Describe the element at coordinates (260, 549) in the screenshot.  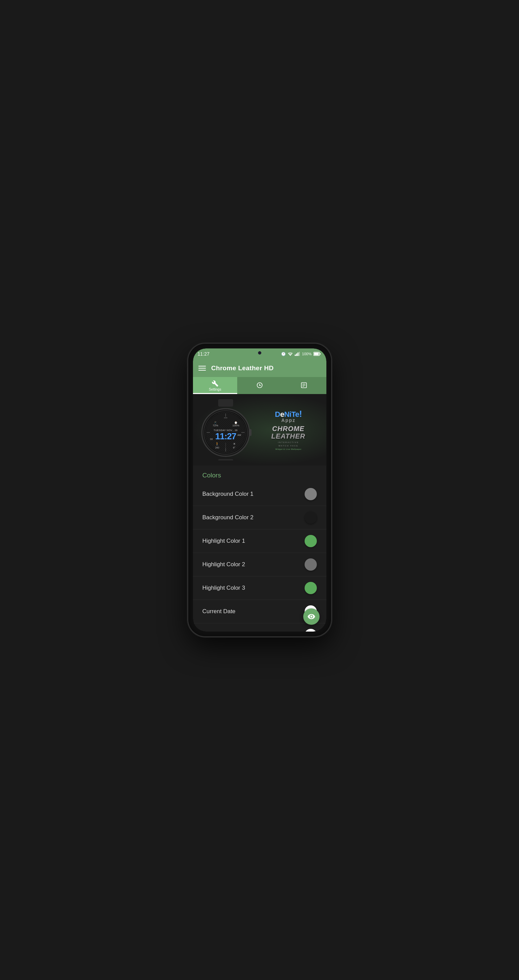
I see `settings-container: Colors Background Color 1Background Colo…` at that location.